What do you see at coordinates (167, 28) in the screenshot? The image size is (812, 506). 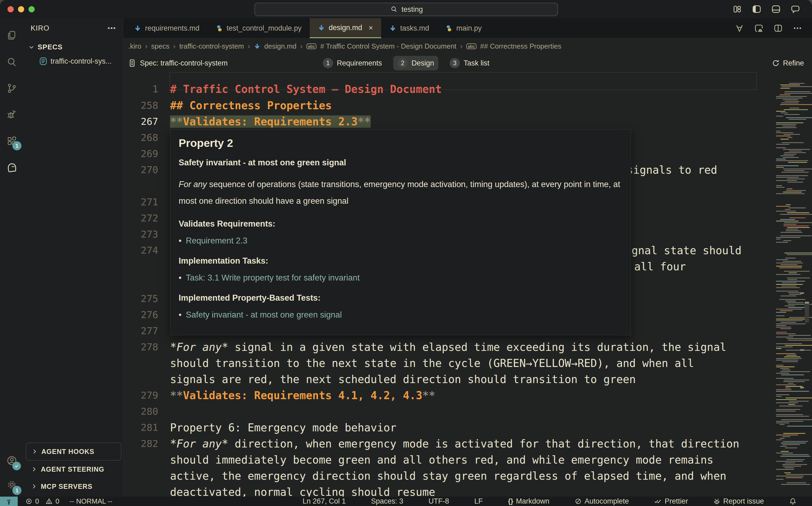 I see `tab-requirements-md: requirements.md` at bounding box center [167, 28].